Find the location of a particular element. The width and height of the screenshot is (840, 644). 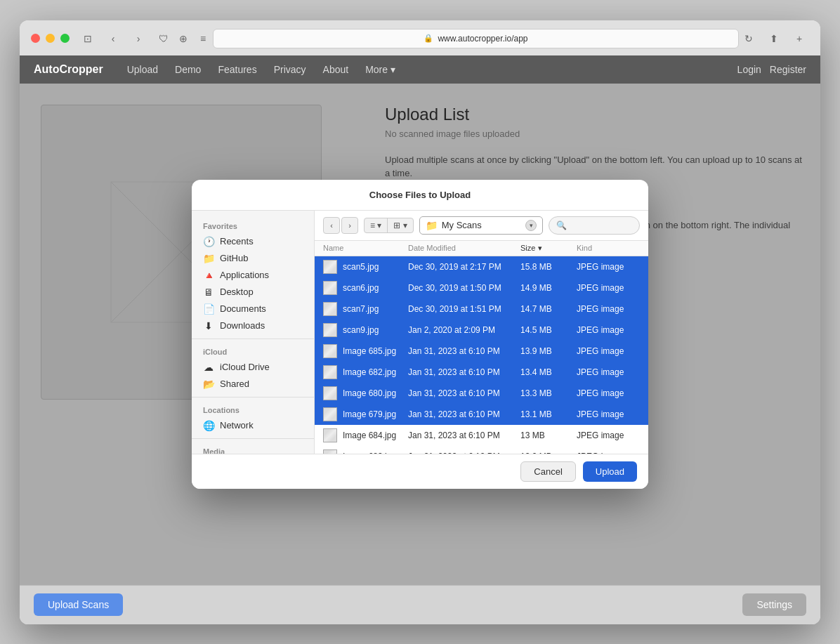

nav-more: More ▾ is located at coordinates (381, 70).